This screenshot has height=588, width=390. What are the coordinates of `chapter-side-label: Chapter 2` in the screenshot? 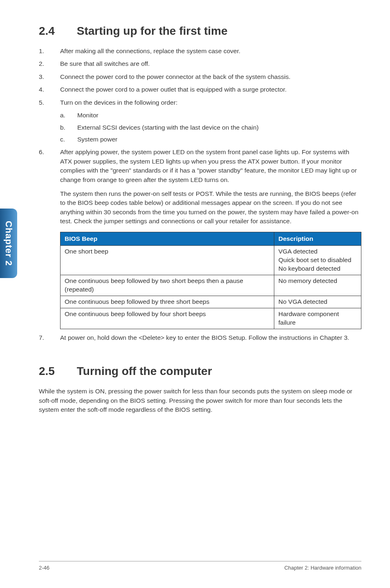 It's located at (9, 243).